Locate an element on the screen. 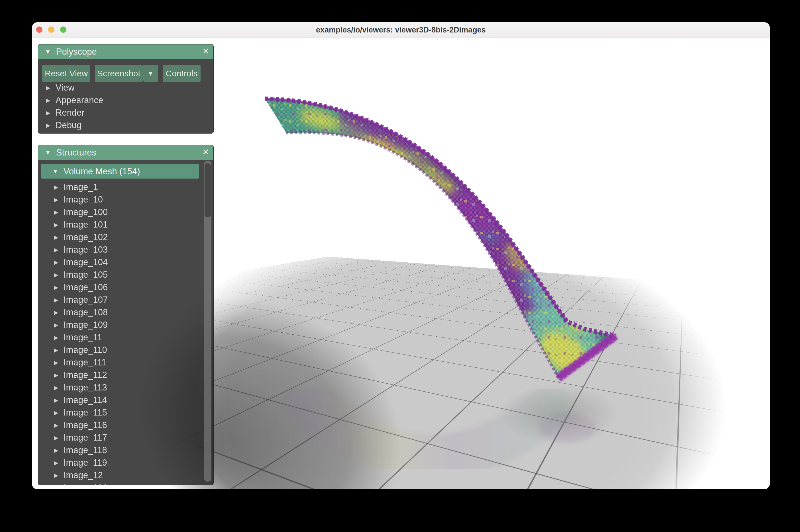 The width and height of the screenshot is (800, 532). list-item: ▶Image_107 is located at coordinates (120, 300).